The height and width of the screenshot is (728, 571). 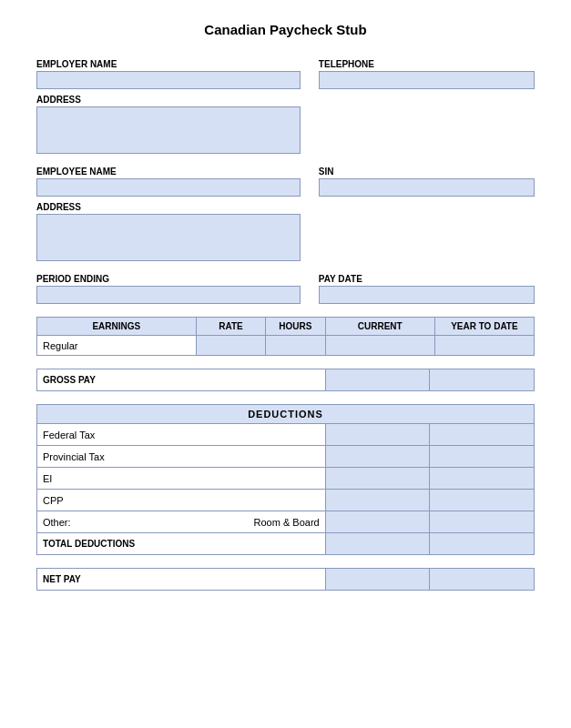 I want to click on employee-address-input, so click(x=168, y=238).